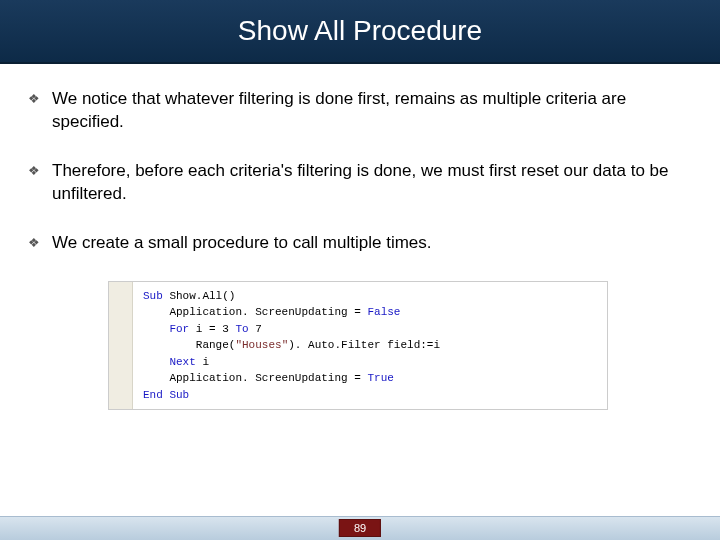 Image resolution: width=720 pixels, height=540 pixels. I want to click on code-keyword: Next, so click(182, 362).